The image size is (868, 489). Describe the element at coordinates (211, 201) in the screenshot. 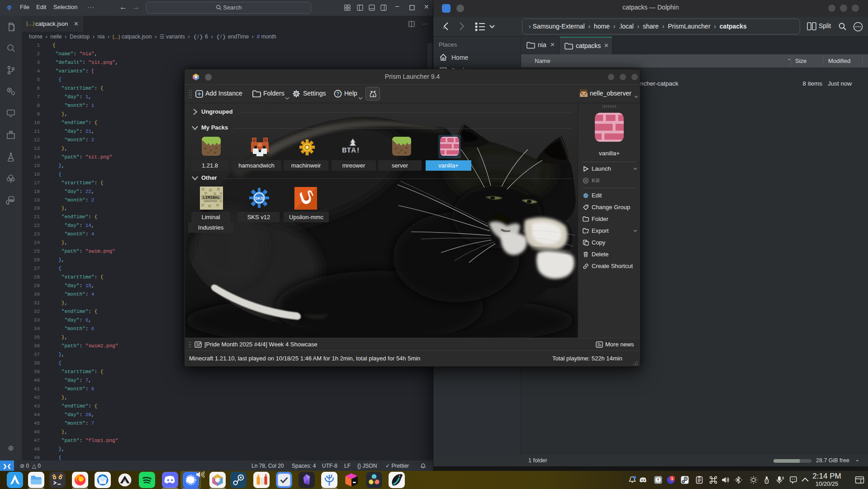

I see `svg-text: INDUSTRIES` at that location.